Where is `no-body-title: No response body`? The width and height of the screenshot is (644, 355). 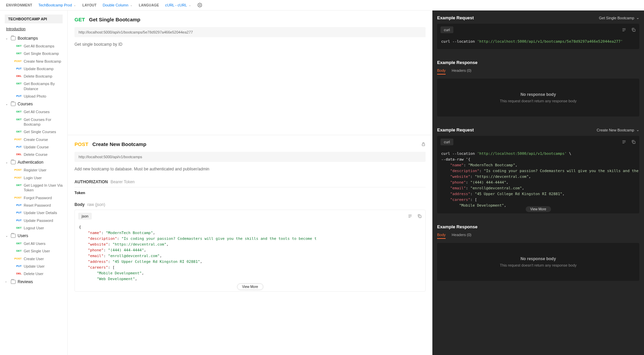 no-body-title: No response body is located at coordinates (538, 95).